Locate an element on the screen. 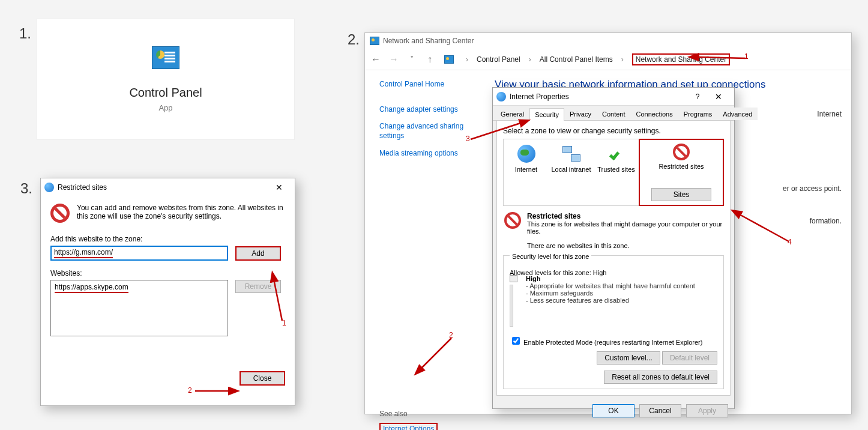  internet-label: Internet is located at coordinates (830, 114).